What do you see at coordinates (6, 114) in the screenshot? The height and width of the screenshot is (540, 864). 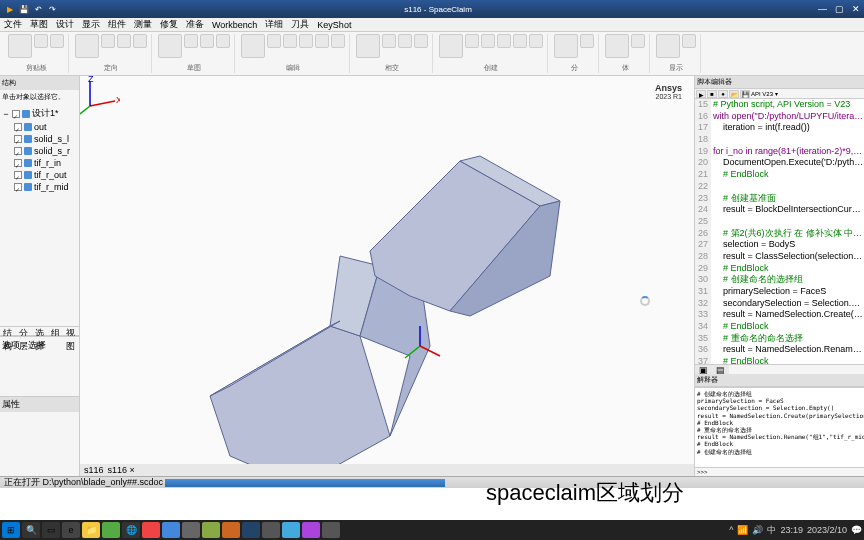 I see `collapse-icon: −` at bounding box center [6, 114].